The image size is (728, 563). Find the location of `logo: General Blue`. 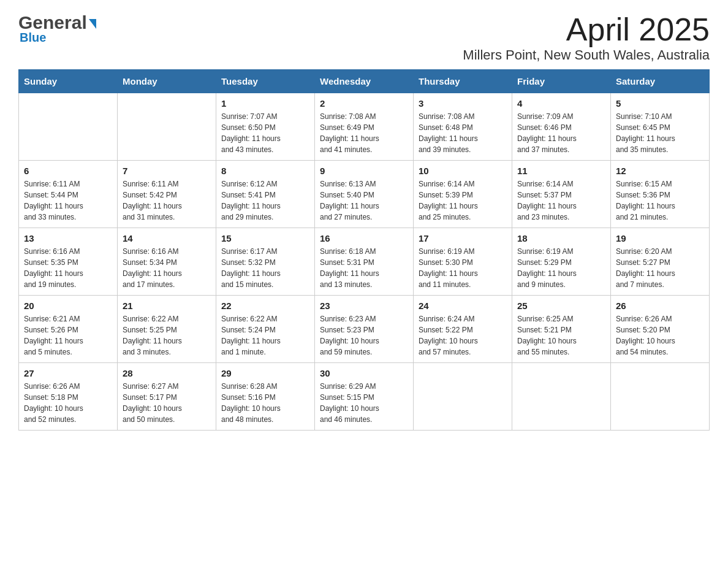

logo: General Blue is located at coordinates (58, 28).